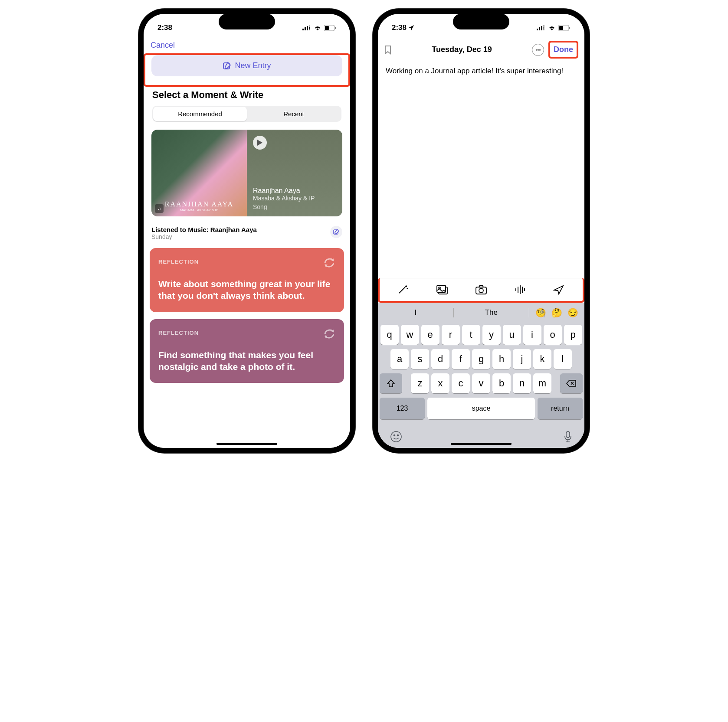 This screenshot has height=722, width=728. Describe the element at coordinates (295, 173) in the screenshot. I see `moment-info: Raanjhan Aaya Masaba & Akshay & IP Song` at that location.